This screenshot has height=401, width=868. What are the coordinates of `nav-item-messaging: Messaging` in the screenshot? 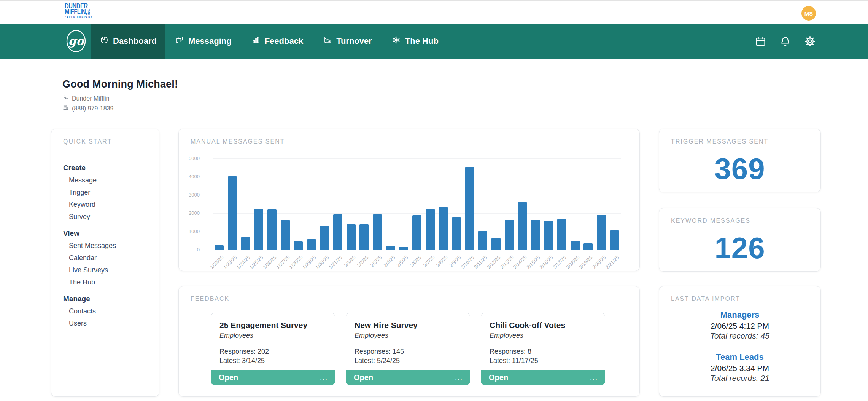 It's located at (203, 41).